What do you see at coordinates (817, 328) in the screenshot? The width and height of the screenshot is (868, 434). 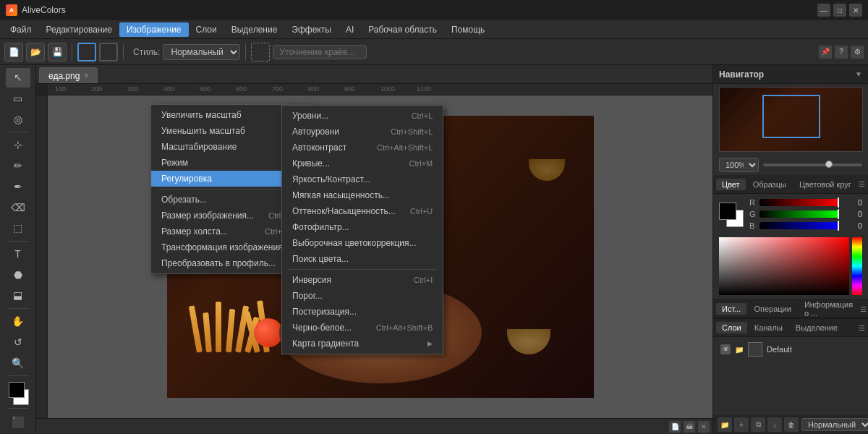 I see `tab-selection: Выделение` at bounding box center [817, 328].